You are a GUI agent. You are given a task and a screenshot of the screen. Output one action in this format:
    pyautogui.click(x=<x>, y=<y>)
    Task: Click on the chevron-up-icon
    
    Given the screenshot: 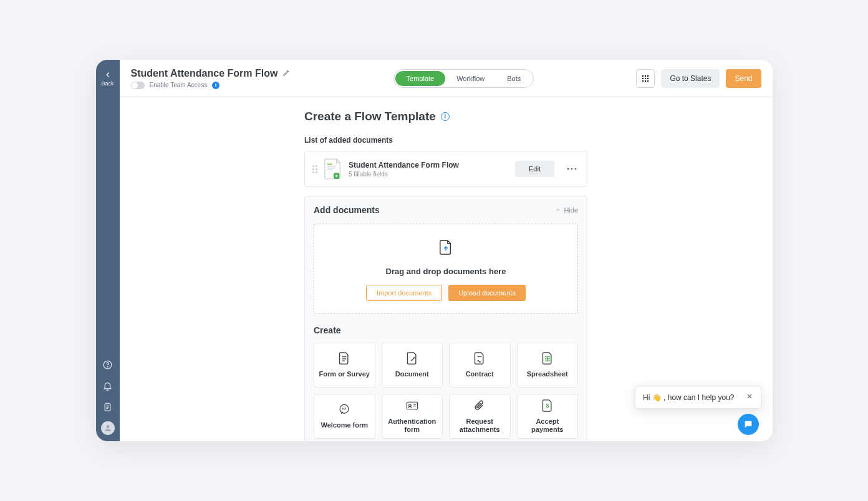 What is the action you would take?
    pyautogui.click(x=558, y=210)
    